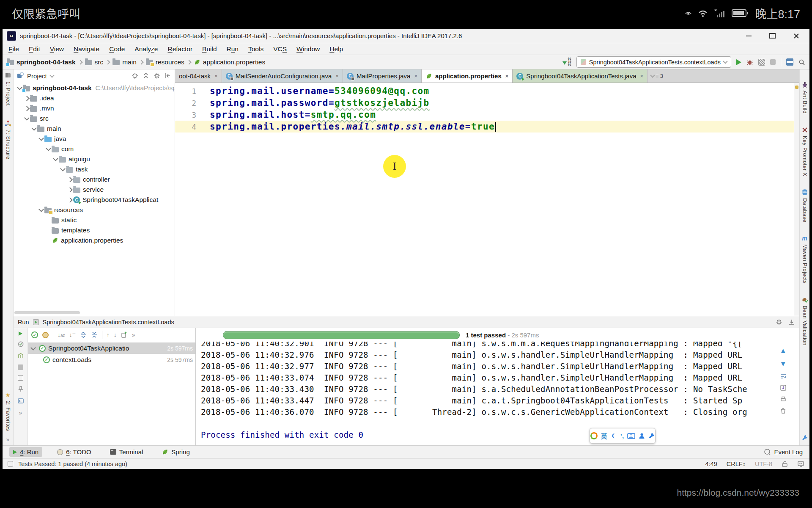  Describe the element at coordinates (773, 62) in the screenshot. I see `stop-button` at that location.